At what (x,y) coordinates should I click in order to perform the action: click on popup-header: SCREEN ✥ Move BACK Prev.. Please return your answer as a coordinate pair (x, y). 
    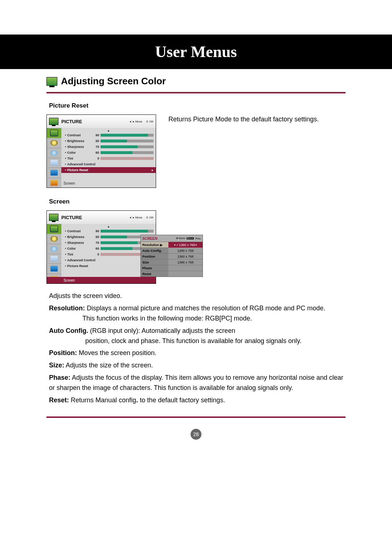
    Looking at the image, I should click on (172, 238).